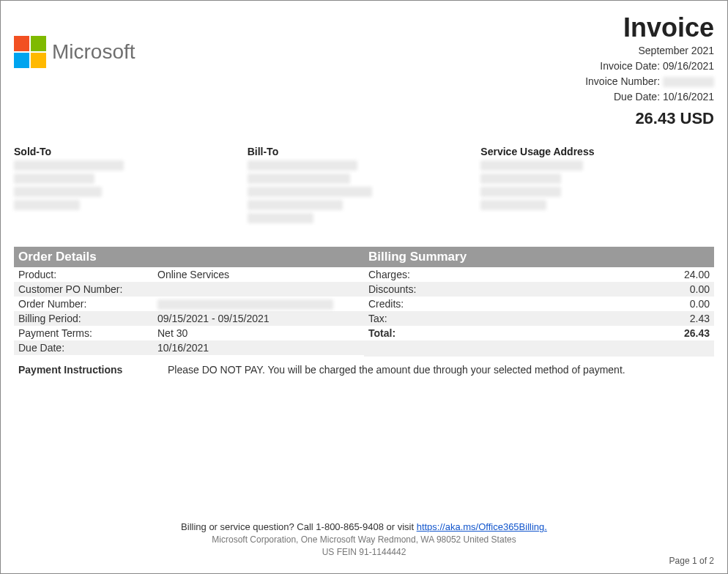  What do you see at coordinates (189, 257) in the screenshot?
I see `order-details-heading: Order Details` at bounding box center [189, 257].